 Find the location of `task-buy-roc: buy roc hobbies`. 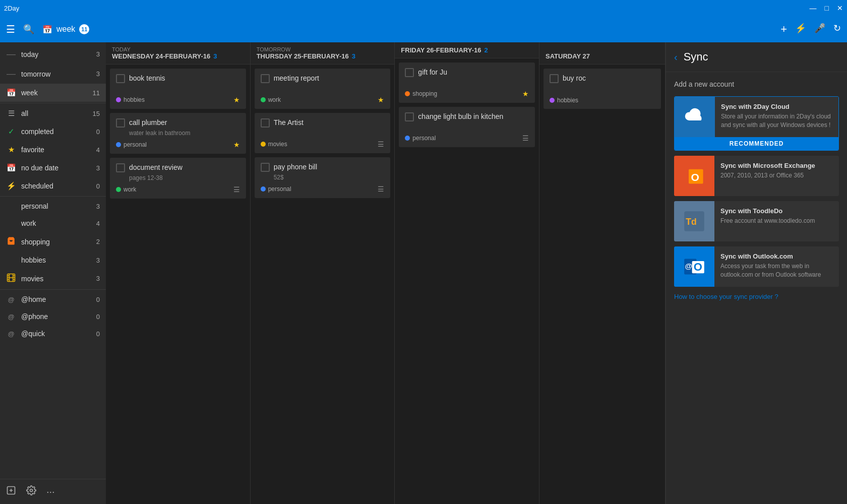

task-buy-roc: buy roc hobbies is located at coordinates (602, 89).